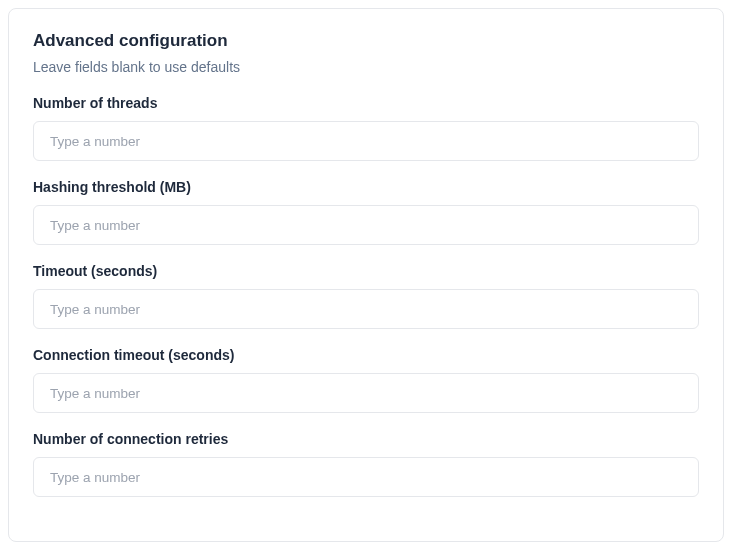 Image resolution: width=732 pixels, height=550 pixels. Describe the element at coordinates (366, 103) in the screenshot. I see `threads-label: Number of threads` at that location.